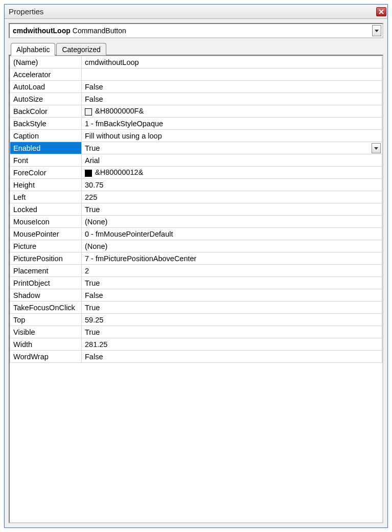 This screenshot has width=392, height=532. Describe the element at coordinates (196, 197) in the screenshot. I see `property-row: Left225` at that location.